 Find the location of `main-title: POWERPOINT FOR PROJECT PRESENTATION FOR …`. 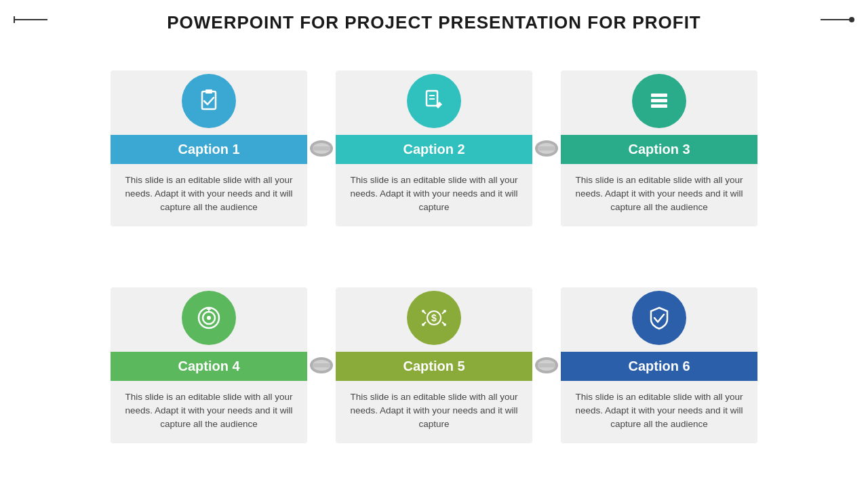

main-title: POWERPOINT FOR PROJECT PRESENTATION FOR … is located at coordinates (434, 23).